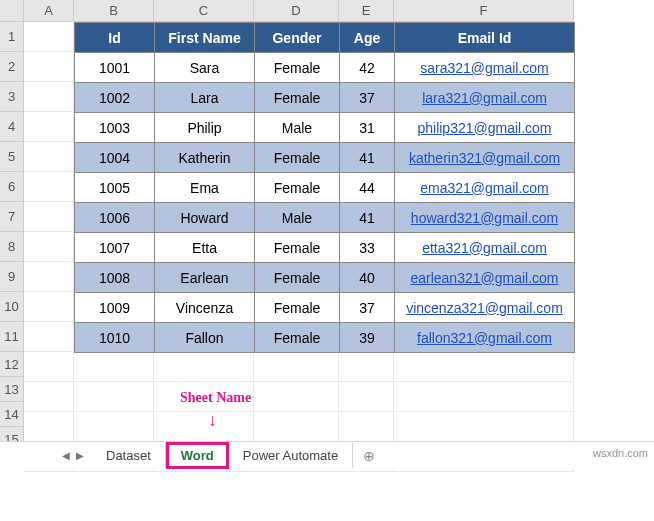  What do you see at coordinates (12, 11) in the screenshot?
I see `select-all-corner` at bounding box center [12, 11].